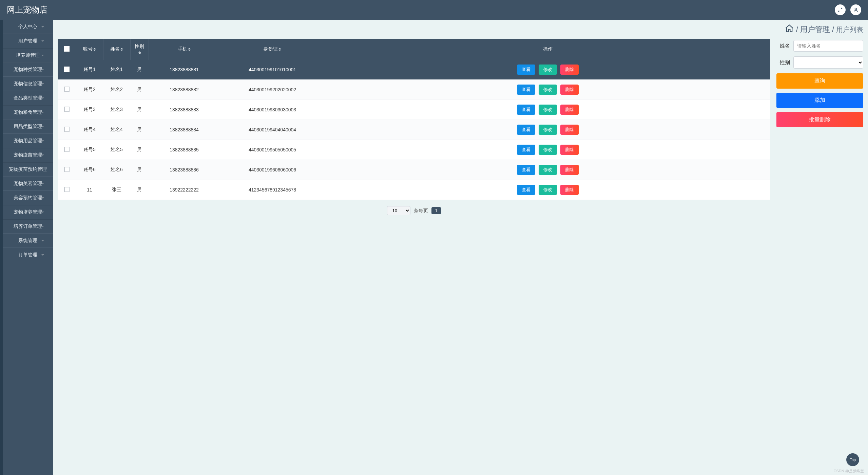  Describe the element at coordinates (28, 212) in the screenshot. I see `sidebar-item-label: 宠物培养管理` at that location.